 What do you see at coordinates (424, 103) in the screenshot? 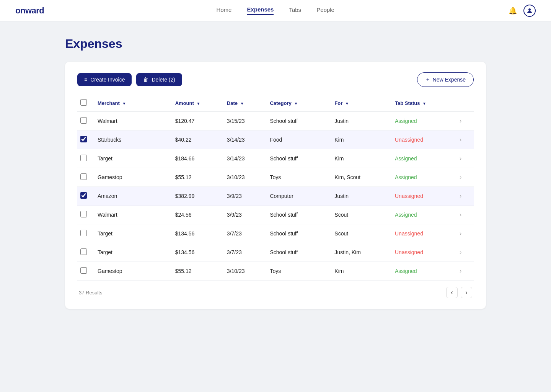
I see `status-sort-icon: ▼` at bounding box center [424, 103].